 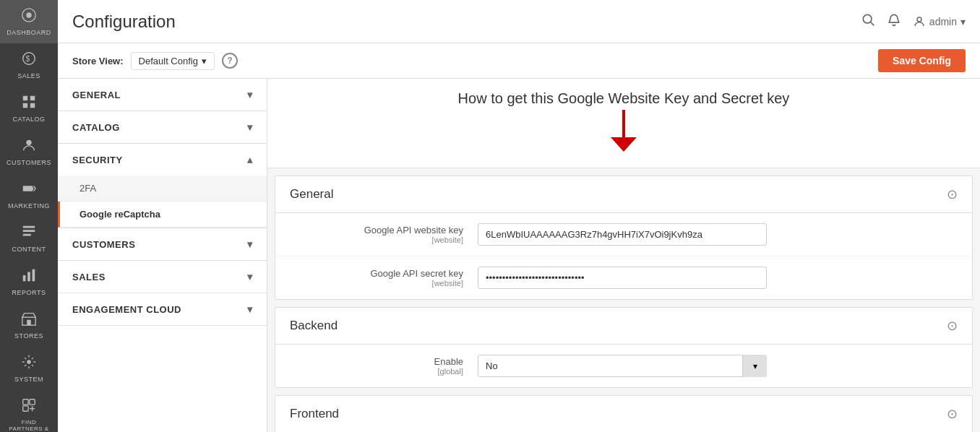 What do you see at coordinates (384, 366) in the screenshot?
I see `backend-enable-label: Enable [global]` at bounding box center [384, 366].